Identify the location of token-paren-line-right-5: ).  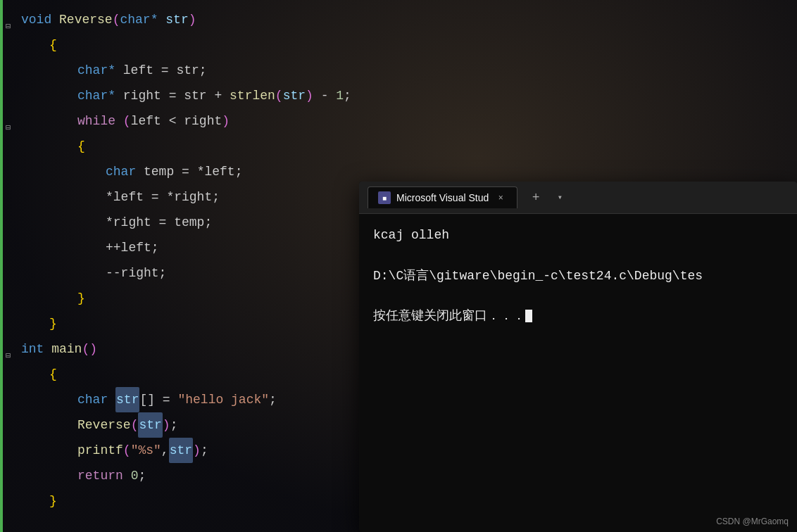
(310, 96).